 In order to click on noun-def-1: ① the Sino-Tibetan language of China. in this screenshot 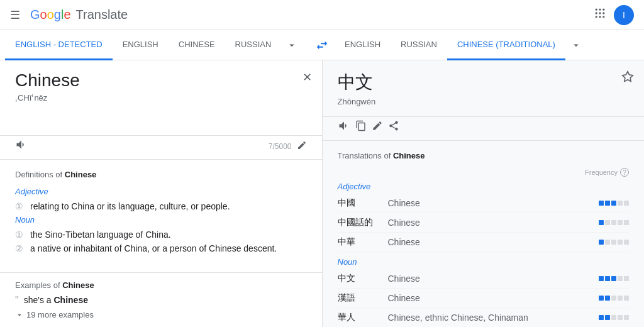, I will do `click(161, 235)`.